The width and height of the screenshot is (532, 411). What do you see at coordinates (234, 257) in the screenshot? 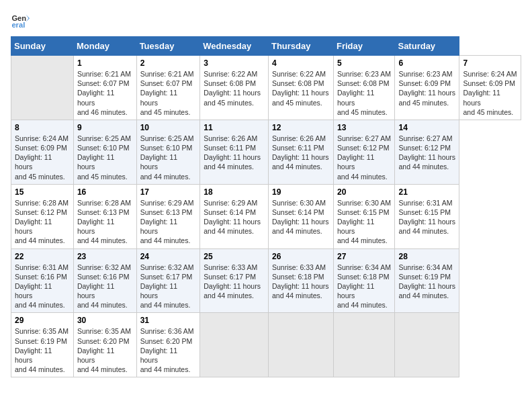
I see `day-number: 25` at bounding box center [234, 257].